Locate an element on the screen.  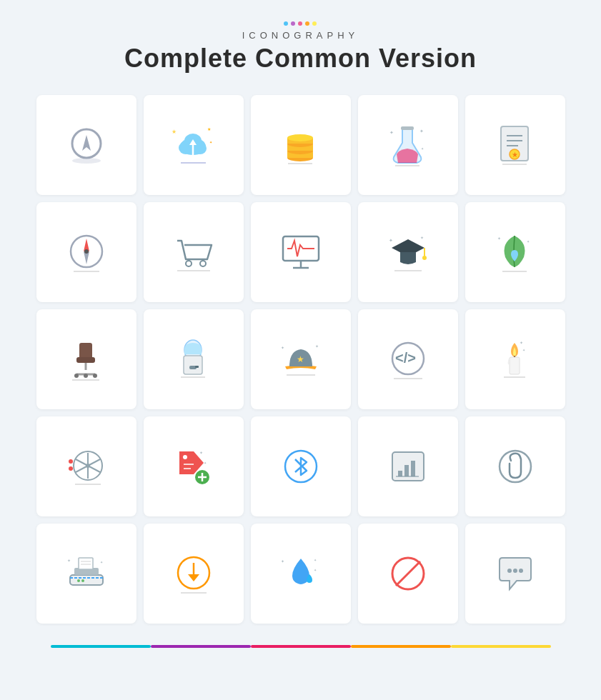
icon-cell-candle: ✦ ✦ is located at coordinates (515, 359).